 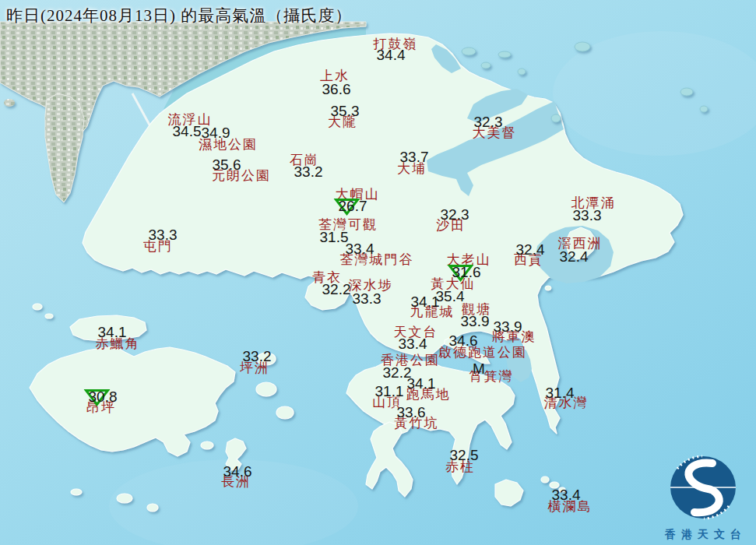 What do you see at coordinates (335, 237) in the screenshot?
I see `station-value-text: 31.5` at bounding box center [335, 237].